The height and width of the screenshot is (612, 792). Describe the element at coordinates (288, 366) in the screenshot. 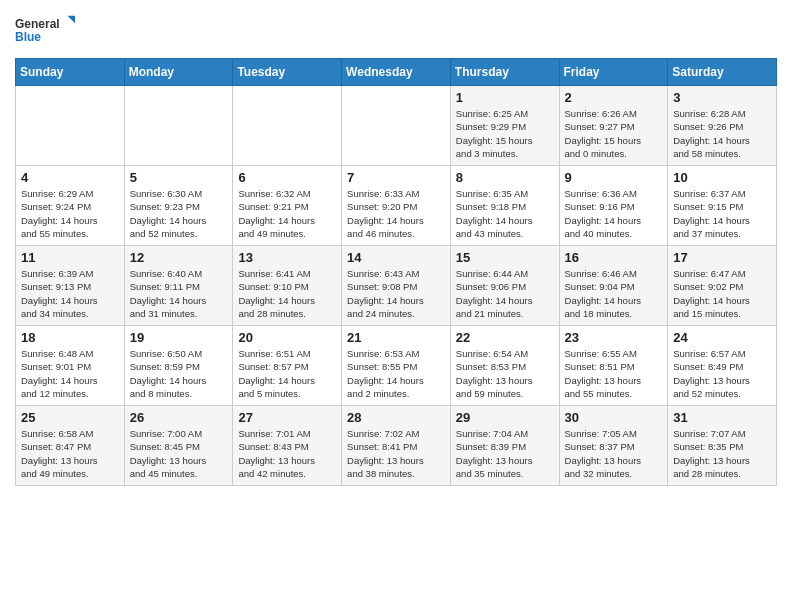

I see `calendar-cell: 20Sunrise: 6:51 AM Sunset: 8:57 PM Dayli…` at that location.